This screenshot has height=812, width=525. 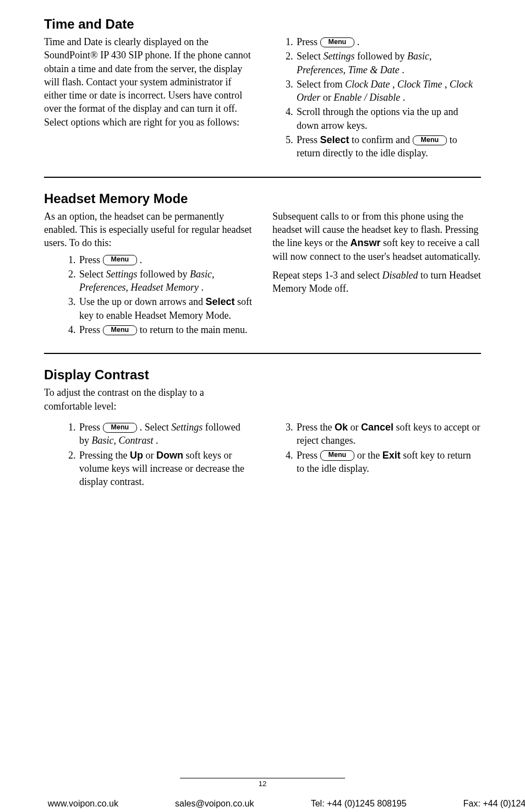 What do you see at coordinates (262, 783) in the screenshot?
I see `page-number-area: 12` at bounding box center [262, 783].